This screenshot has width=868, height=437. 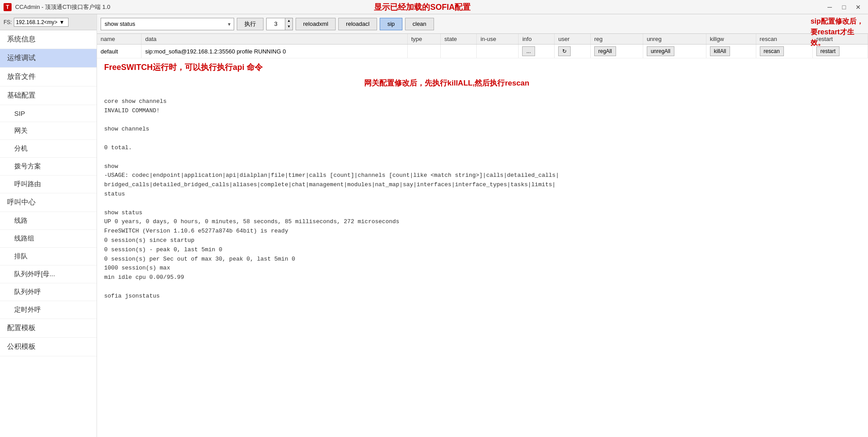 What do you see at coordinates (35, 274) in the screenshot?
I see `sidebar-label: 队列外呼[母...` at bounding box center [35, 274].